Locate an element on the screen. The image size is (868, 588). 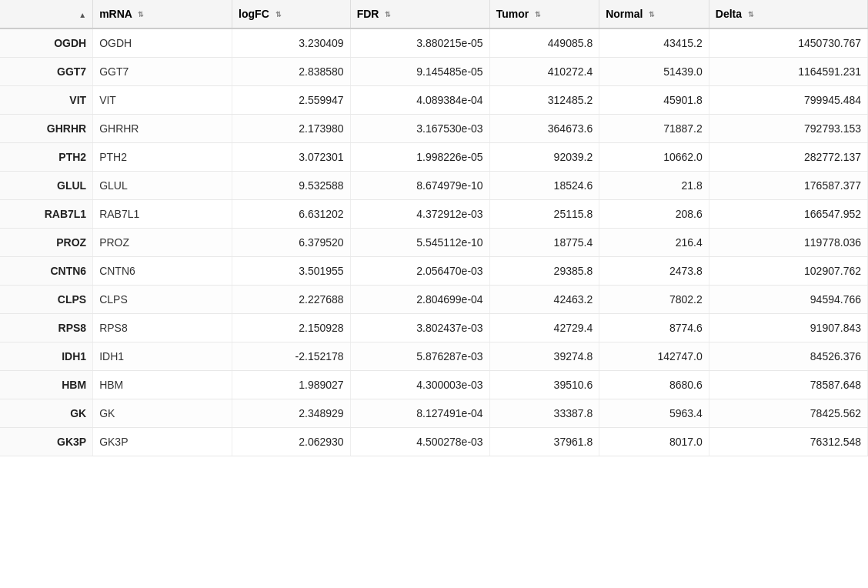
cell-tumor-8: 29385.8 is located at coordinates (545, 271).